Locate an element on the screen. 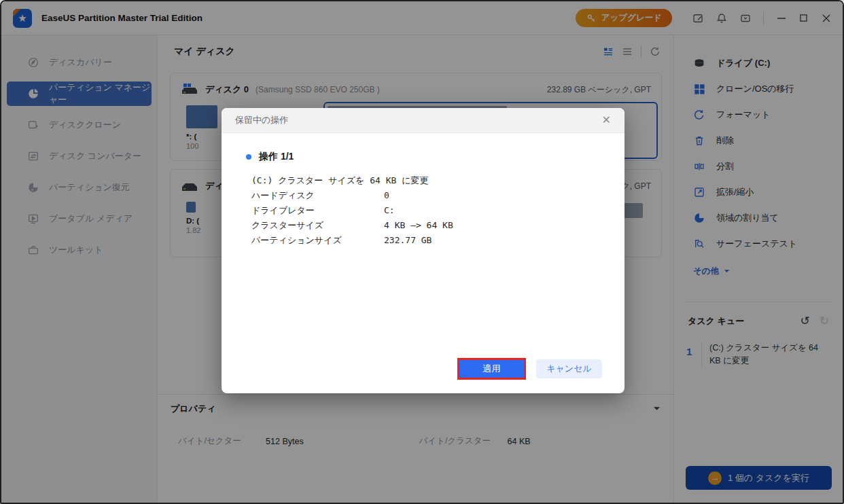 The height and width of the screenshot is (504, 844). dialog-title: 保留中の操作 is located at coordinates (262, 120).